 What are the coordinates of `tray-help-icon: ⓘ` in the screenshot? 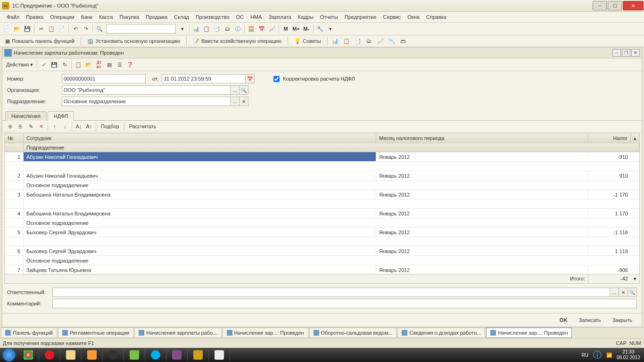 It's located at (597, 355).